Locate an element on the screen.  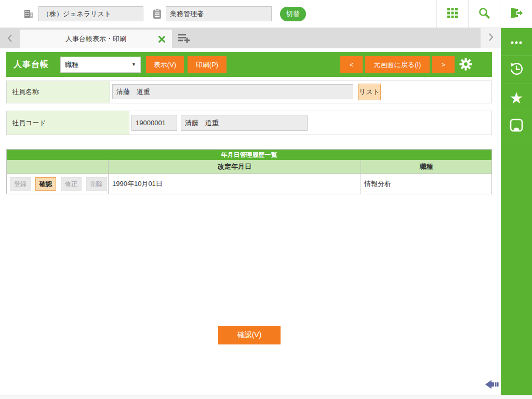
role-input is located at coordinates (219, 14).